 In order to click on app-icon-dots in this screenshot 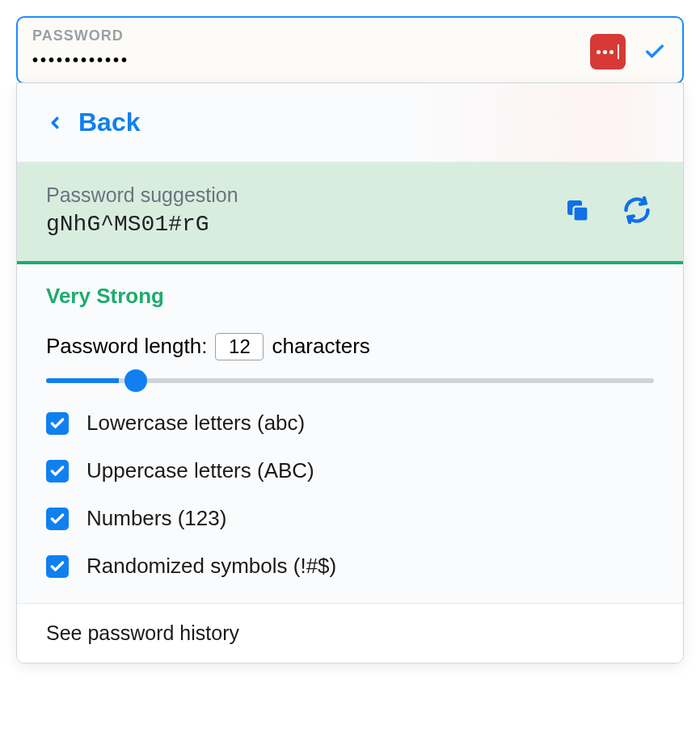, I will do `click(608, 52)`.